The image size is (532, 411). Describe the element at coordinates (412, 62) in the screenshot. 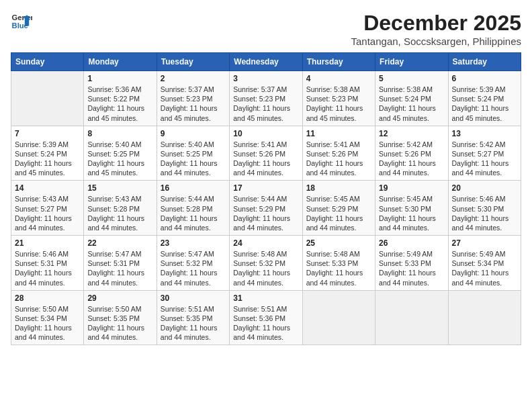

I see `header-day-friday: Friday` at that location.